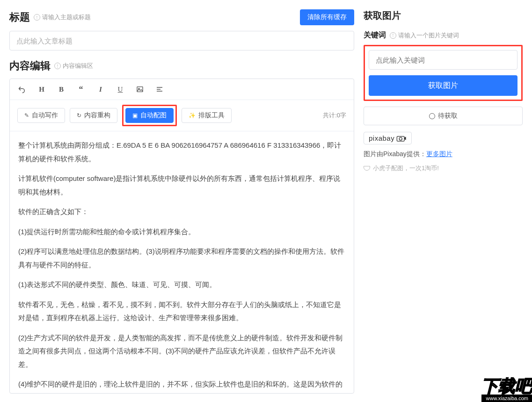  I want to click on gallery-icon: ▣, so click(135, 115).